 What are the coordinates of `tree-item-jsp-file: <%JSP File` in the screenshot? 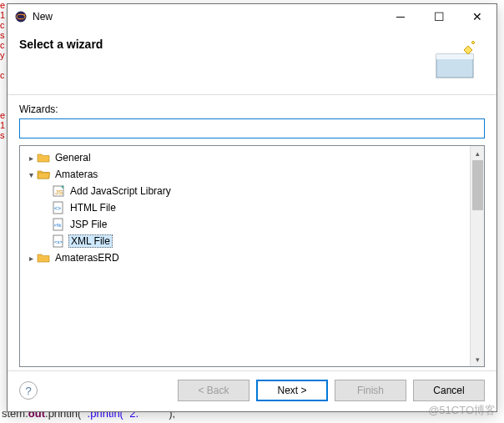 It's located at (245, 224).